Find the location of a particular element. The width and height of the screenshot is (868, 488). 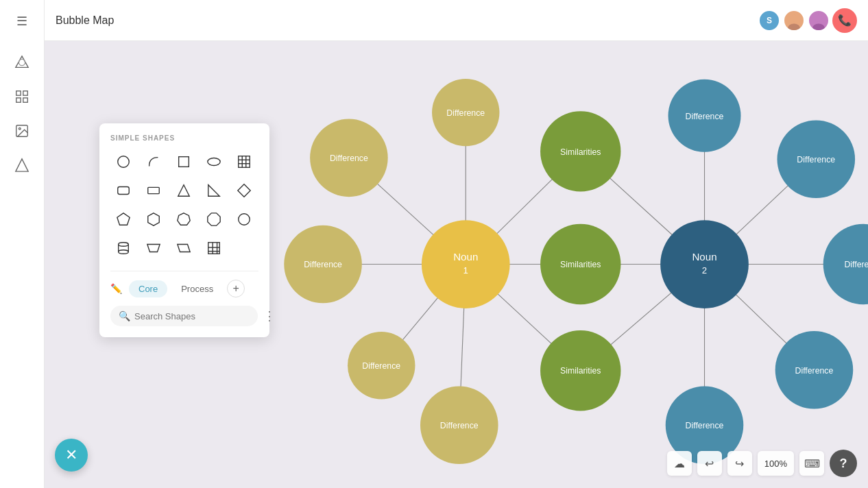

shape-parallelogram is located at coordinates (184, 248).